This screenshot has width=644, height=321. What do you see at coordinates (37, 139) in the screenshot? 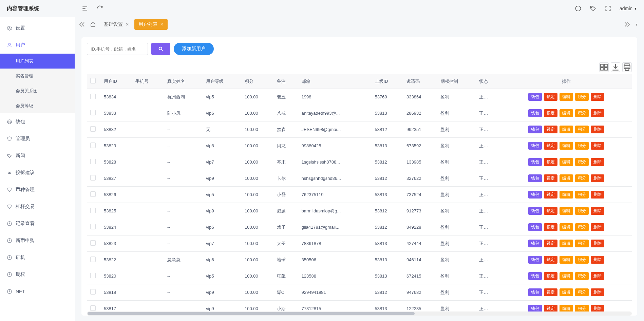
I see `sidebar-item-admin: 管理员` at bounding box center [37, 139].